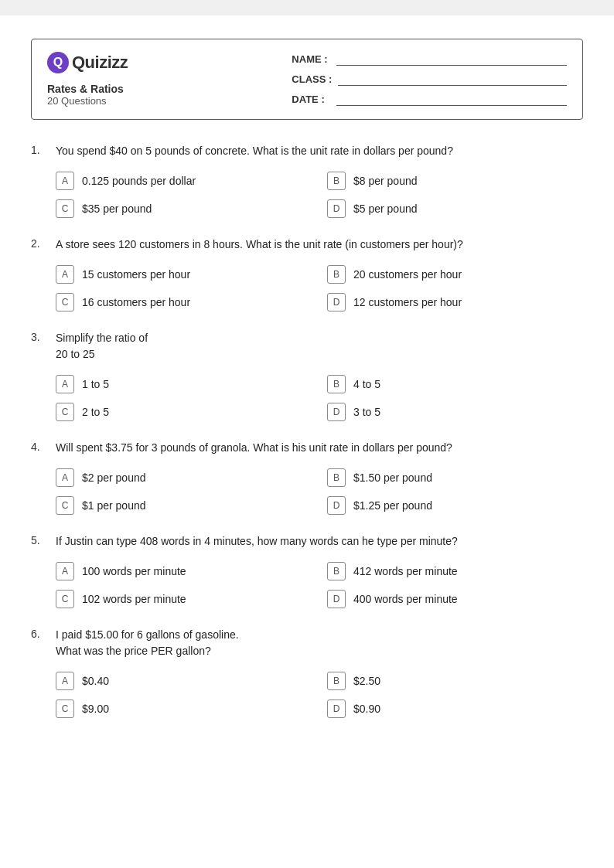 The height and width of the screenshot is (868, 614). I want to click on question-4-options: A$2 per poundB$1.50 per poundC$1 per pou…, so click(307, 492).